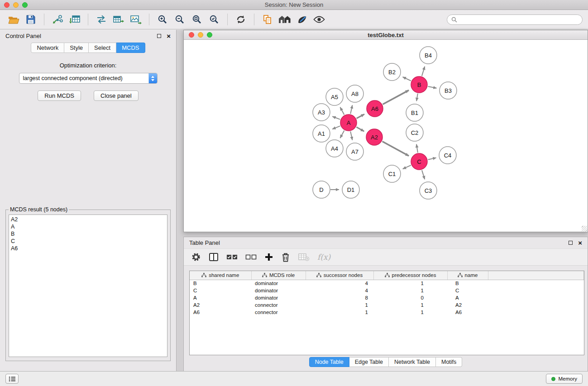 This screenshot has width=588, height=386. Describe the element at coordinates (197, 19) in the screenshot. I see `zoom-fit-button` at that location.